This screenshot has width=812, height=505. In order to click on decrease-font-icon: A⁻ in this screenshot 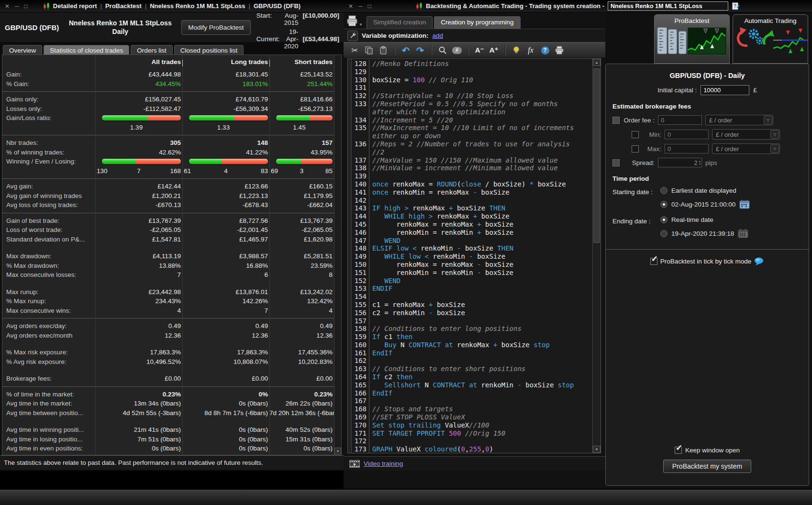, I will do `click(479, 50)`.